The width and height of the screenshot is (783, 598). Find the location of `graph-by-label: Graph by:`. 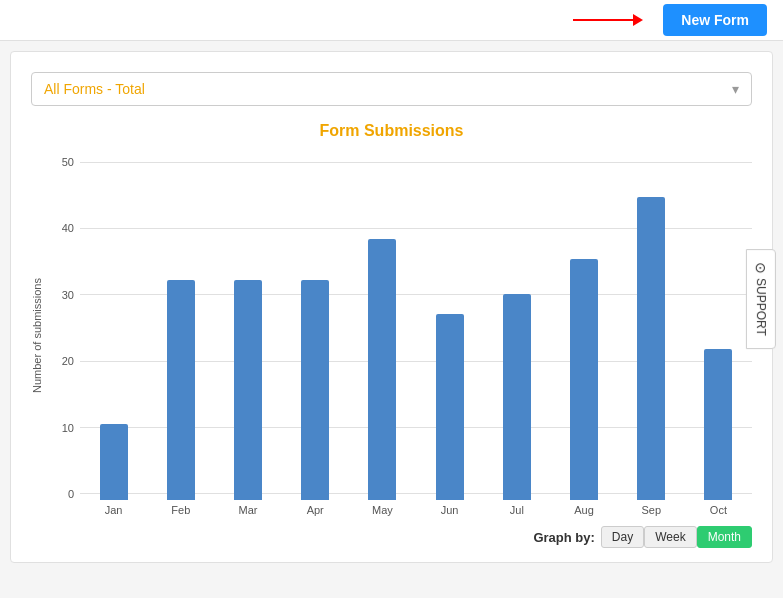

graph-by-label: Graph by: is located at coordinates (564, 538).